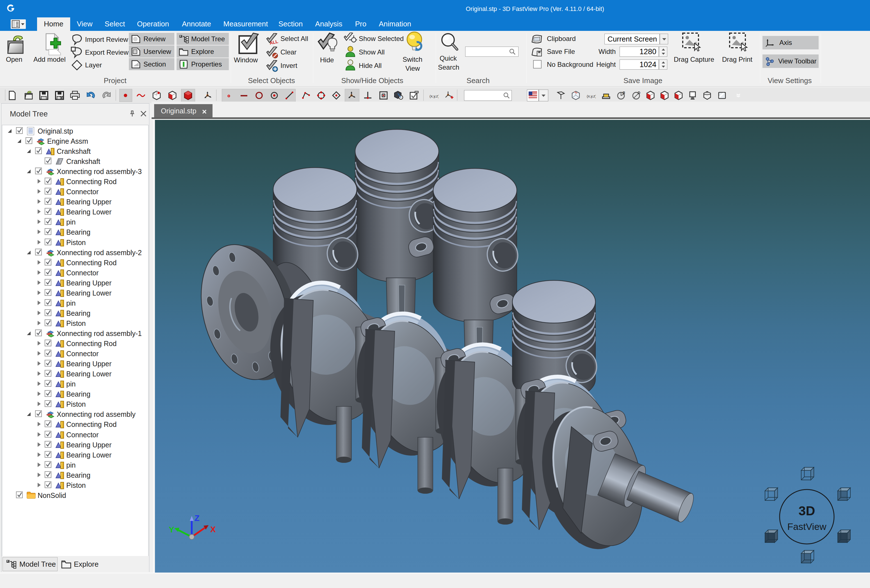 This screenshot has height=588, width=870. What do you see at coordinates (624, 93) in the screenshot?
I see `svg-text: R` at bounding box center [624, 93].